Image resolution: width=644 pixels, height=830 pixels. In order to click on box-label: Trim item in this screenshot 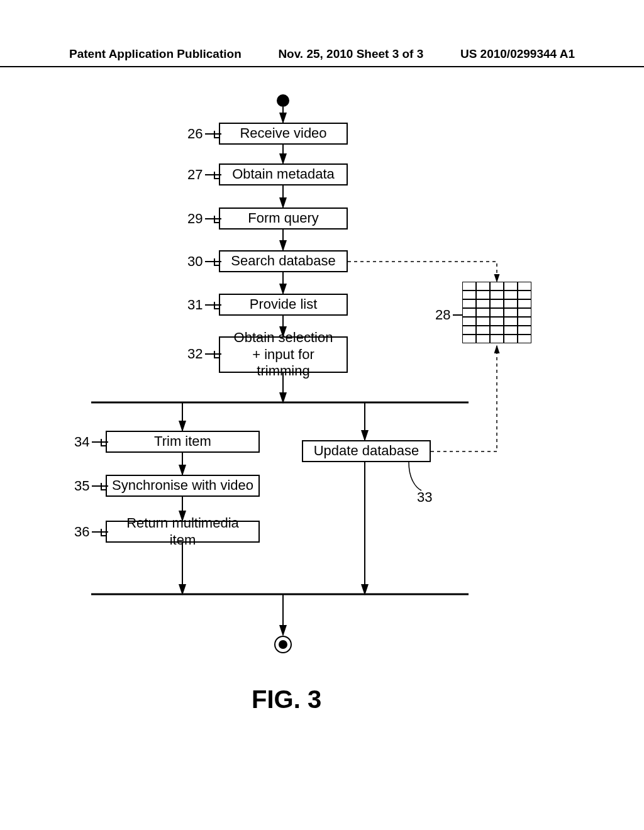, I will do `click(182, 441)`.